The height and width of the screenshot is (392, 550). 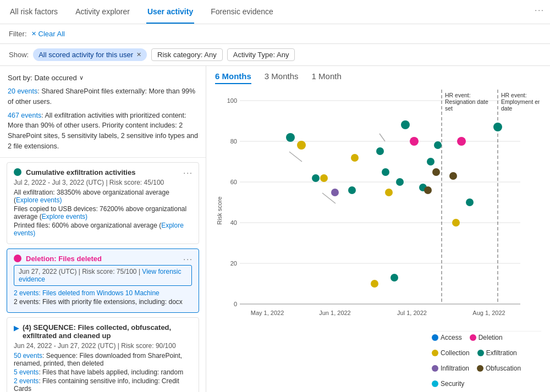 I want to click on event-count-1: 20 events, so click(x=23, y=91).